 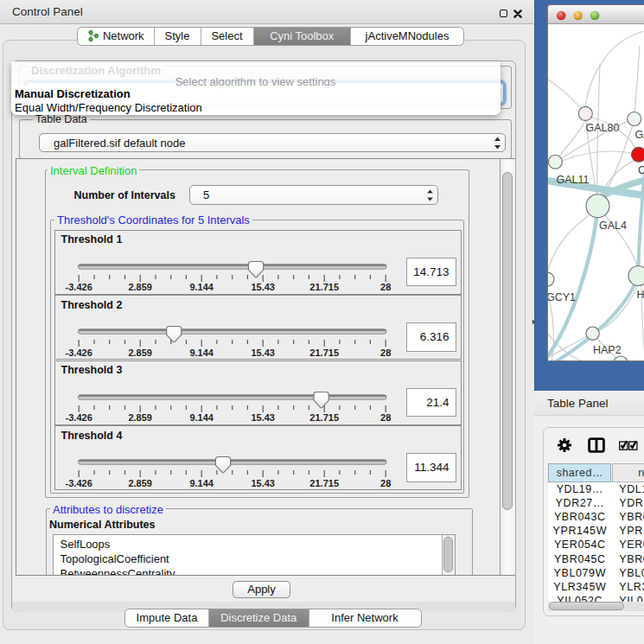 I want to click on svg-text: H, so click(x=640, y=295).